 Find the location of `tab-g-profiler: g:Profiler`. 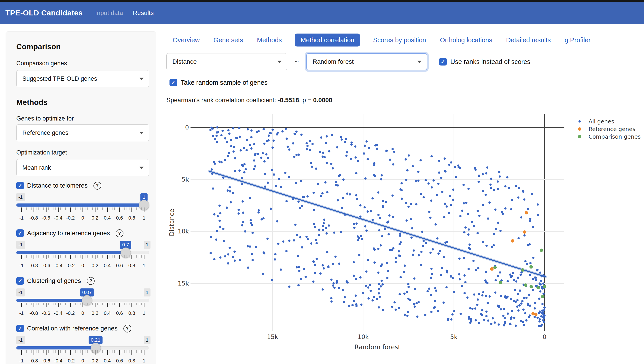

tab-g-profiler: g:Profiler is located at coordinates (578, 40).